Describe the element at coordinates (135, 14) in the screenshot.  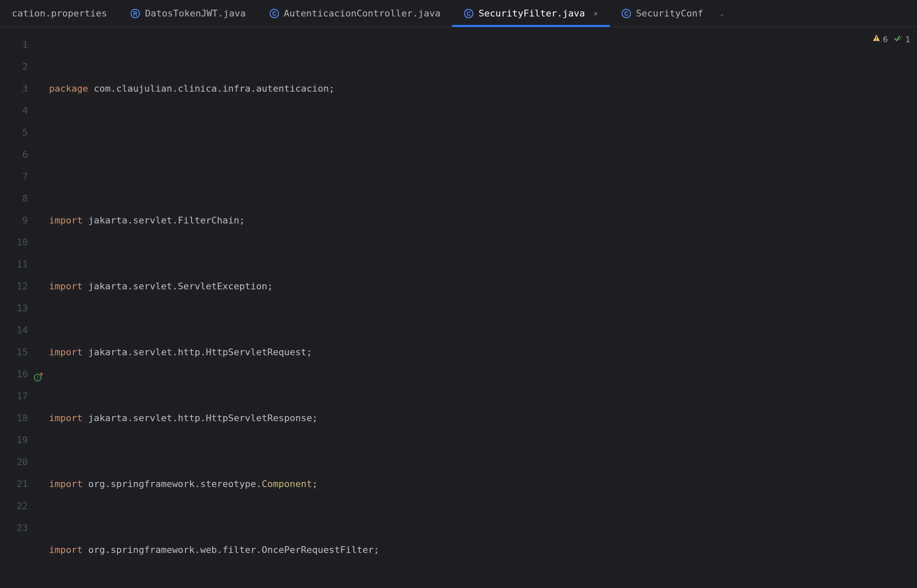
I see `record-icon: R` at that location.